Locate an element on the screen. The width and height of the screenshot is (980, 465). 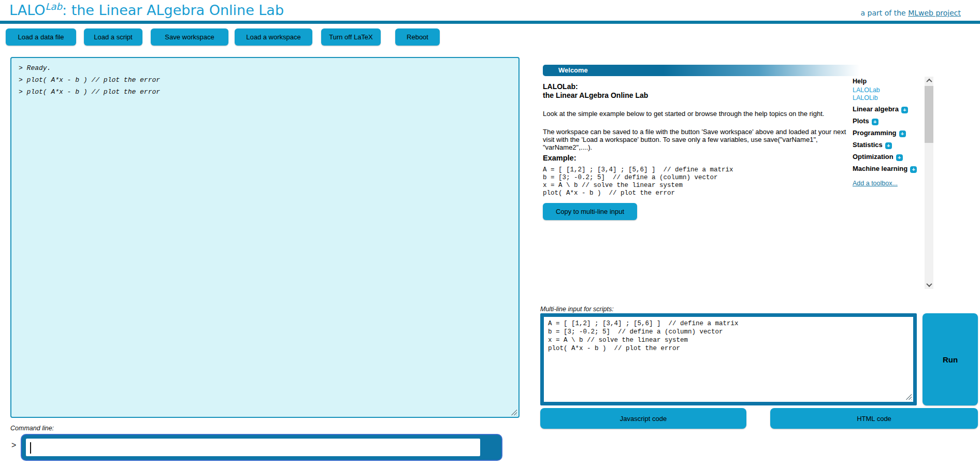
help-topic-linear-algebra: Linear algebra+ is located at coordinates (881, 109).